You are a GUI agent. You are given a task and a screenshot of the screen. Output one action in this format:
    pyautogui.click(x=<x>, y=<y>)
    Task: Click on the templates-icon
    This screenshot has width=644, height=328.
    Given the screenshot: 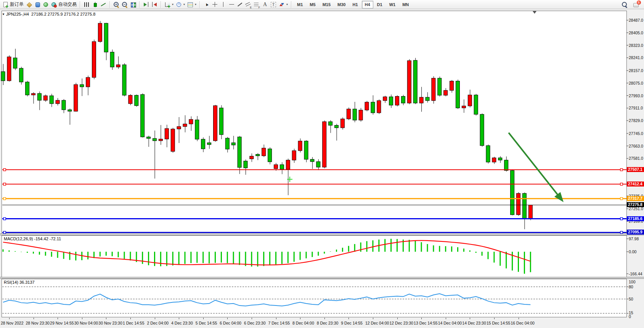 What is the action you would take?
    pyautogui.click(x=190, y=5)
    